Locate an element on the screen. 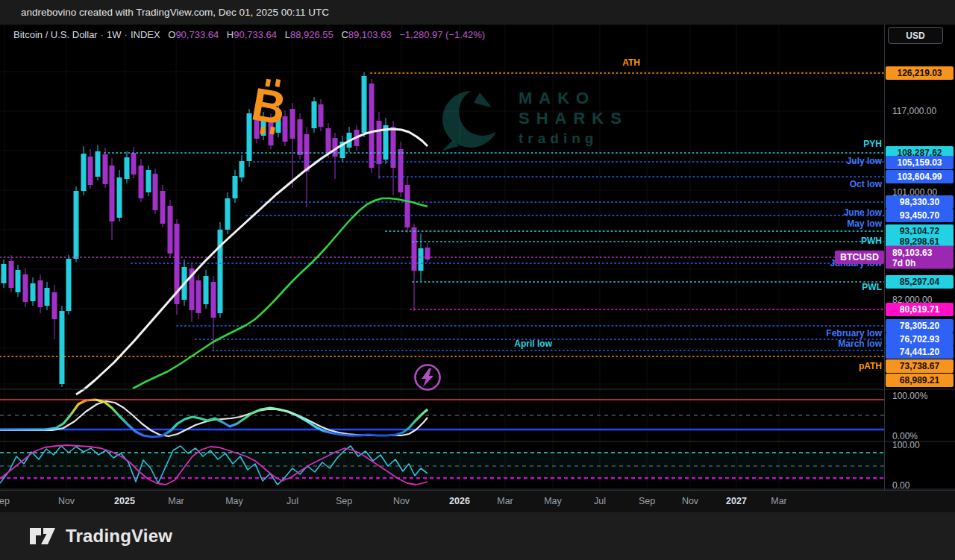  level-label: February low is located at coordinates (854, 333).